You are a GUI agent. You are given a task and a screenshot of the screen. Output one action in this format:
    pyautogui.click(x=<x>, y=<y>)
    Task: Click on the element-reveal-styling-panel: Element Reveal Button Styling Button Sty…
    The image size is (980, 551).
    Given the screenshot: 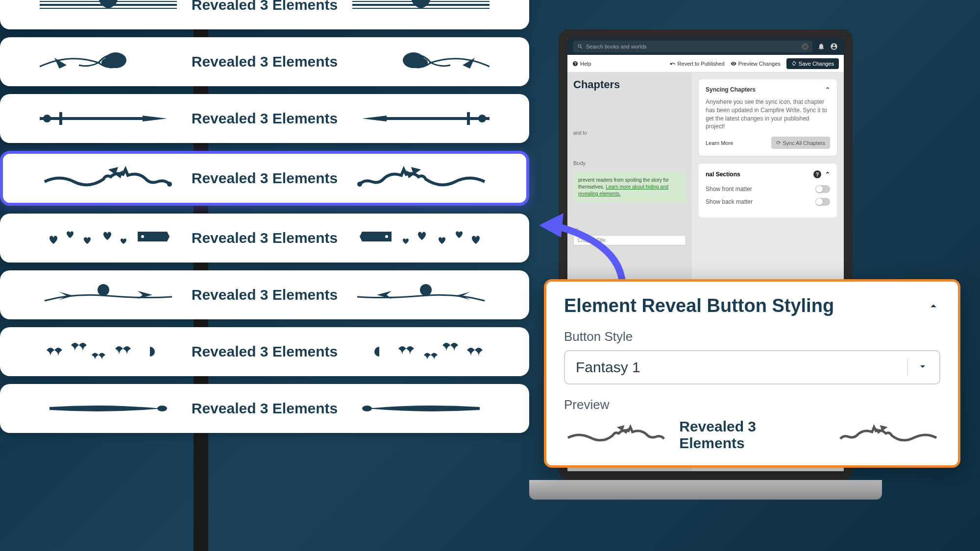 What is the action you would take?
    pyautogui.click(x=752, y=373)
    